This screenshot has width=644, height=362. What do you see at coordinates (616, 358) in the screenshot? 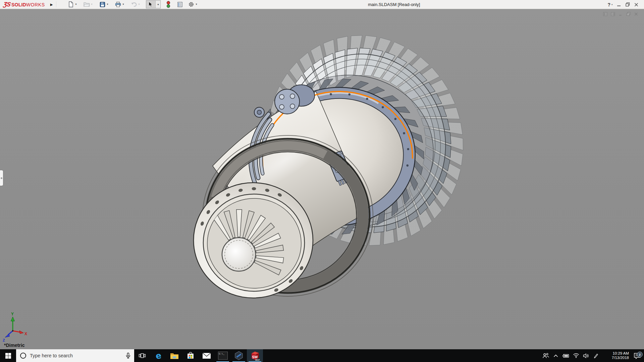
I see `clock-date: 7/13/2018` at bounding box center [616, 358].